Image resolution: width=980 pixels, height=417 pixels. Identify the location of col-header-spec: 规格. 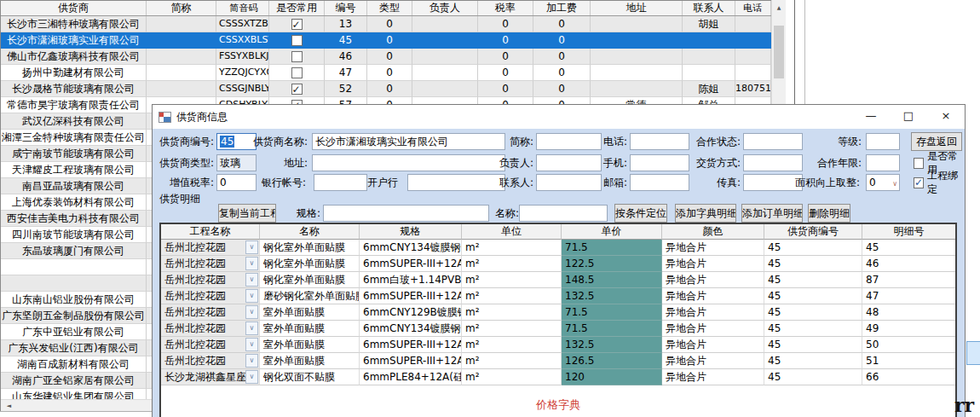
(411, 232).